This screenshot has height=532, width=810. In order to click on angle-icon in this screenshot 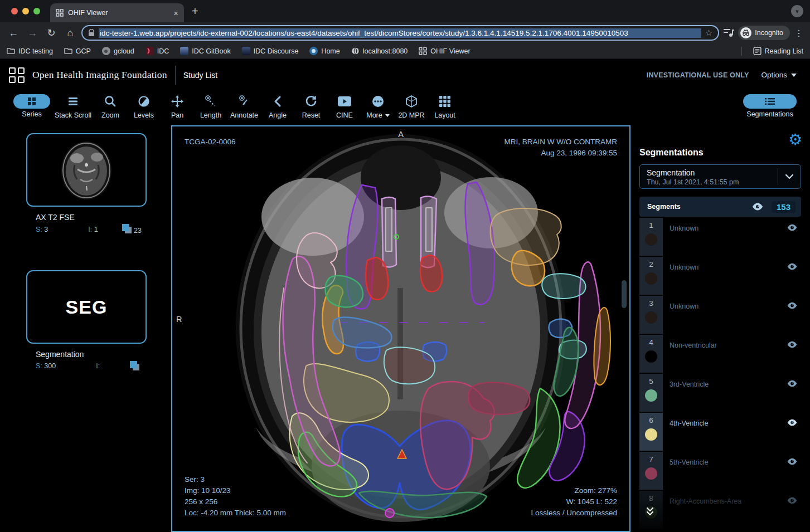, I will do `click(278, 101)`.